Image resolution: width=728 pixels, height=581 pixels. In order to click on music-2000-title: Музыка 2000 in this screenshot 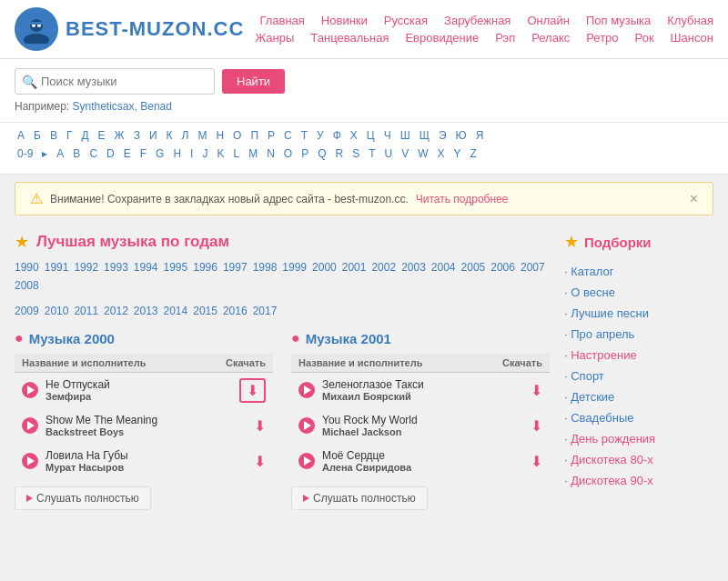, I will do `click(72, 338)`.